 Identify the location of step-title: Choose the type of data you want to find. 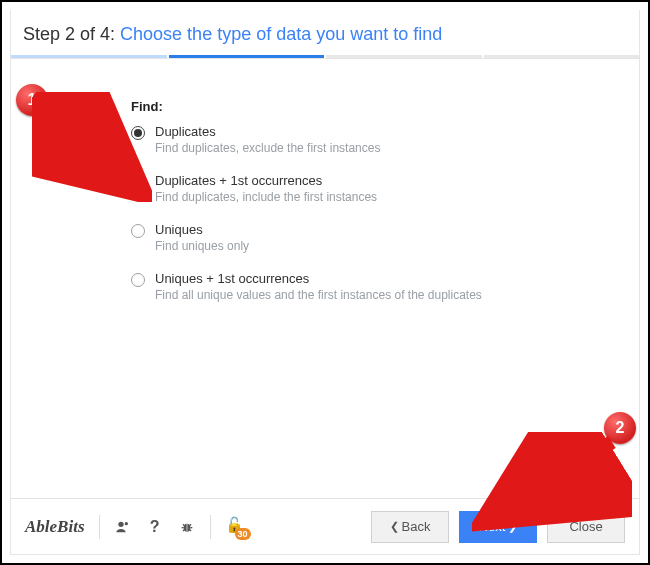
(281, 34).